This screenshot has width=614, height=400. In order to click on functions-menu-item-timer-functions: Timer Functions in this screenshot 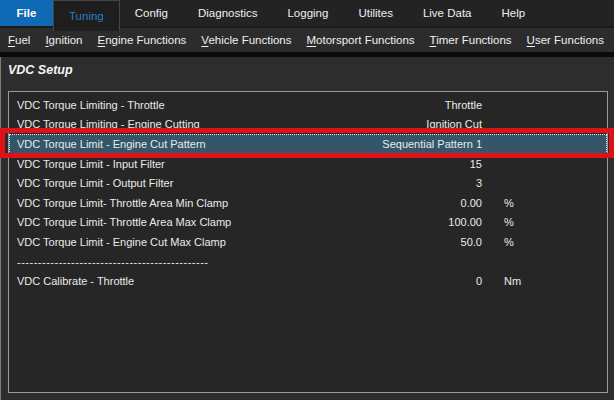, I will do `click(471, 40)`.